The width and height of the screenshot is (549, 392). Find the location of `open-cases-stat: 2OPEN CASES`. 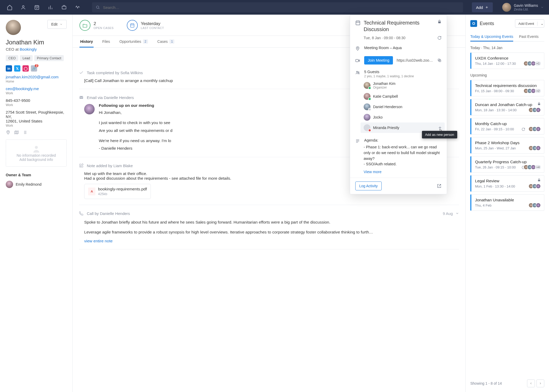

open-cases-stat: 2OPEN CASES is located at coordinates (97, 28).